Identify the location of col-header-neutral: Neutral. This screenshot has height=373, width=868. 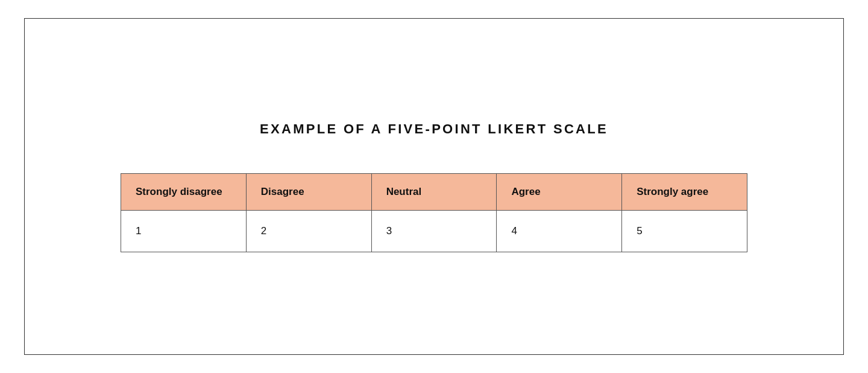
(434, 192).